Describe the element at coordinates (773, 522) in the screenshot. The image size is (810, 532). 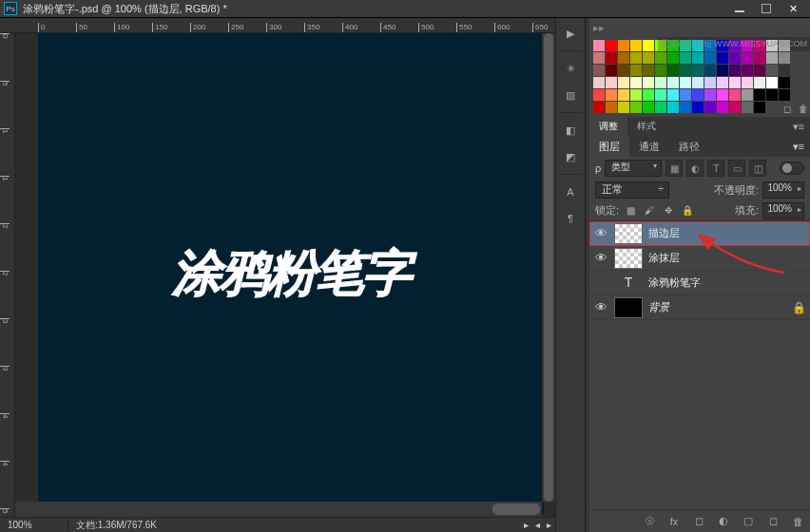
I see `new-layer-icon: ◻` at that location.